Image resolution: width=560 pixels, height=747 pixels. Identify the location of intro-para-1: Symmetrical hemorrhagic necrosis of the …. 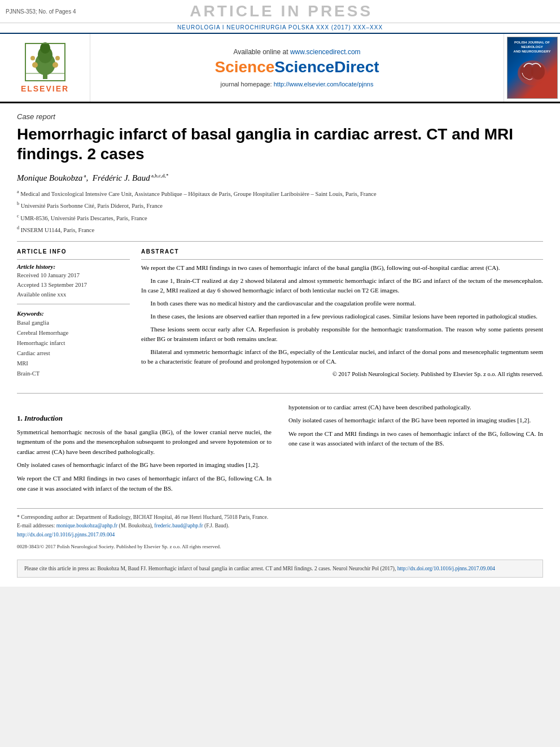
(145, 443).